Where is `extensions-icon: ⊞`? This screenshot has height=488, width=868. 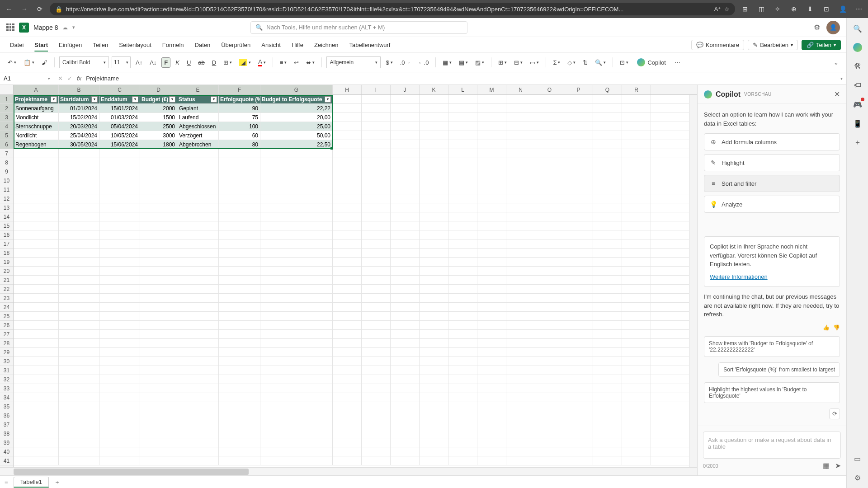
extensions-icon: ⊞ is located at coordinates (745, 9).